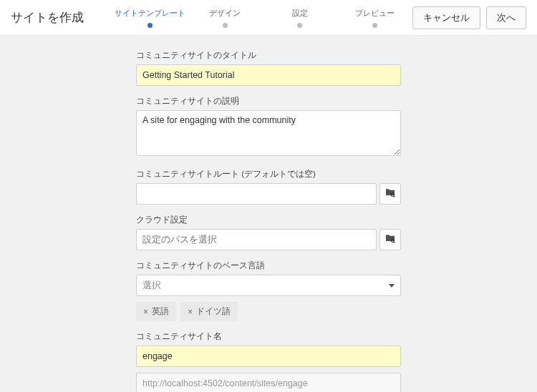  What do you see at coordinates (392, 286) in the screenshot?
I see `chevron-down-icon` at bounding box center [392, 286].